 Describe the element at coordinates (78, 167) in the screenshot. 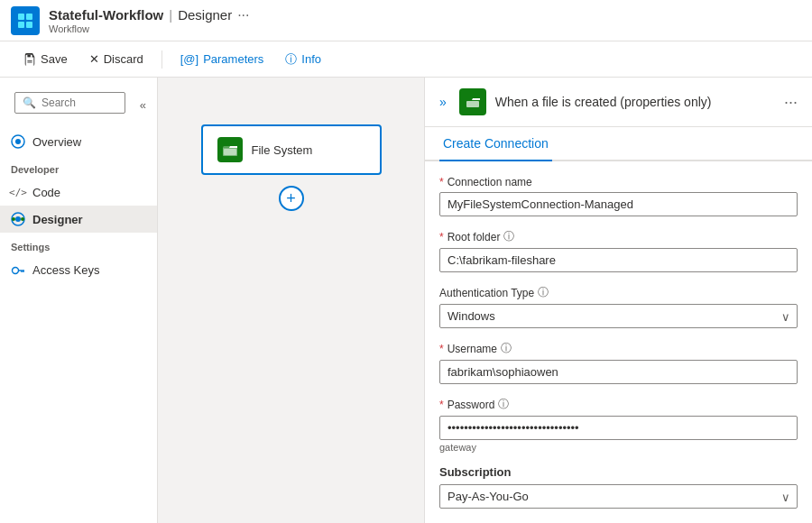

I see `developer-section-label: Developer` at that location.